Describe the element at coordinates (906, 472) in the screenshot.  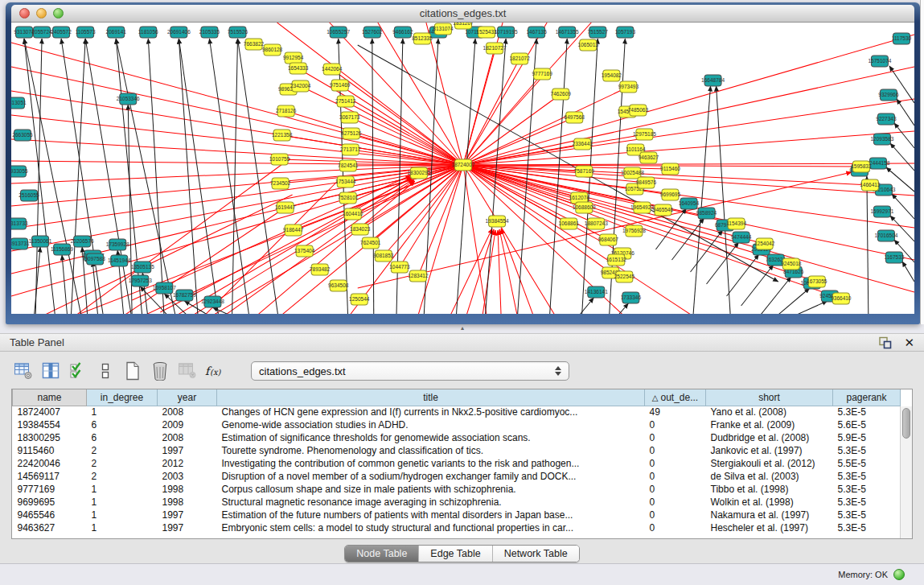
I see `table-scrollbar` at that location.